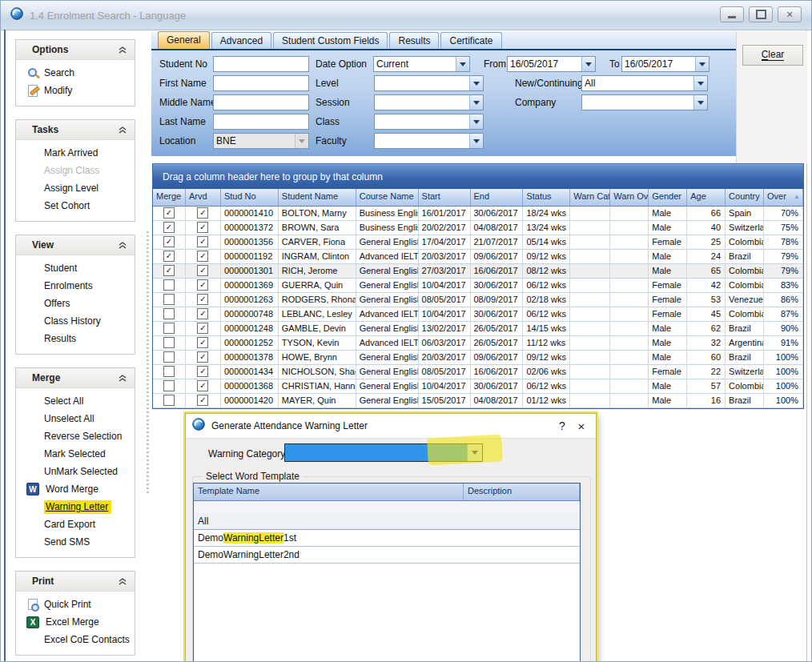  What do you see at coordinates (387, 556) in the screenshot?
I see `template-row-demowarningletter2nd: DemoWarningLetter2nd` at bounding box center [387, 556].